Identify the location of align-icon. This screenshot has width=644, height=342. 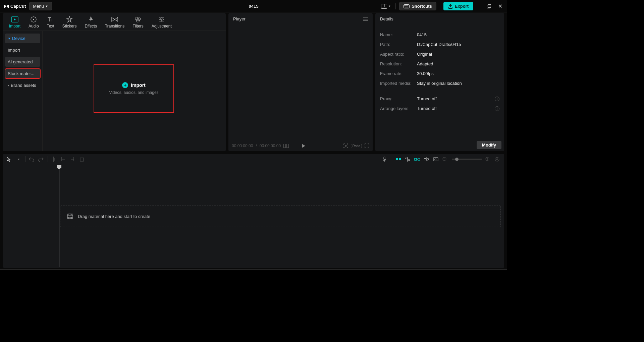
(408, 159).